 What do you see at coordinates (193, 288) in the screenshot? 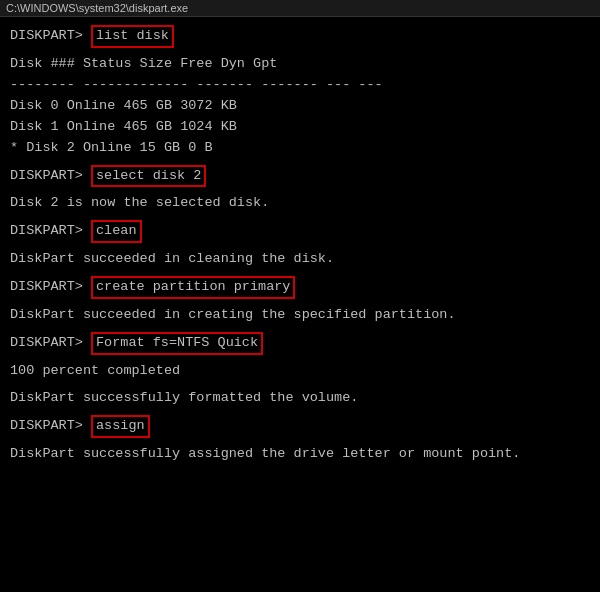
I see `command-highlight: create partition primary` at bounding box center [193, 288].